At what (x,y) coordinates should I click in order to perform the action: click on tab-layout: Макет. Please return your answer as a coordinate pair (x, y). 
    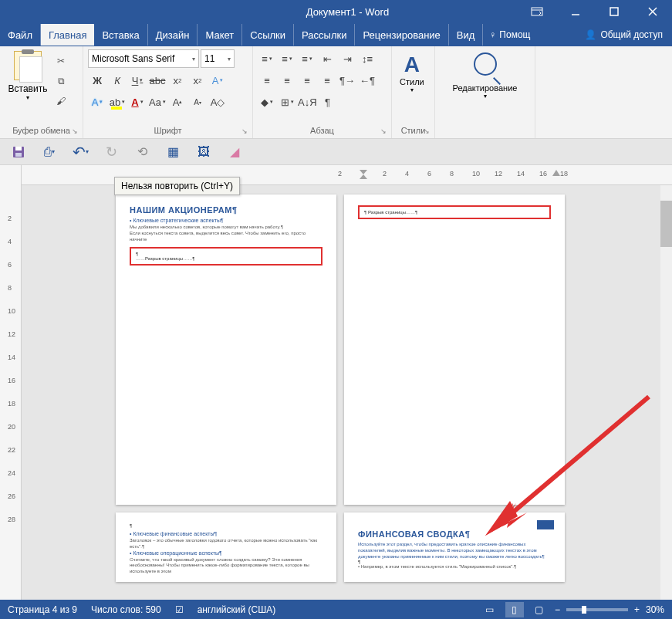
    Looking at the image, I should click on (220, 35).